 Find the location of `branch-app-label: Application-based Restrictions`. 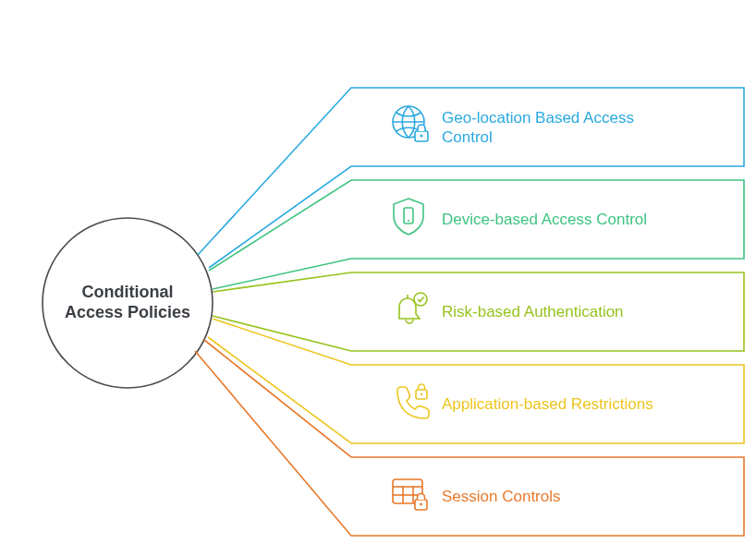

branch-app-label: Application-based Restrictions is located at coordinates (547, 405).